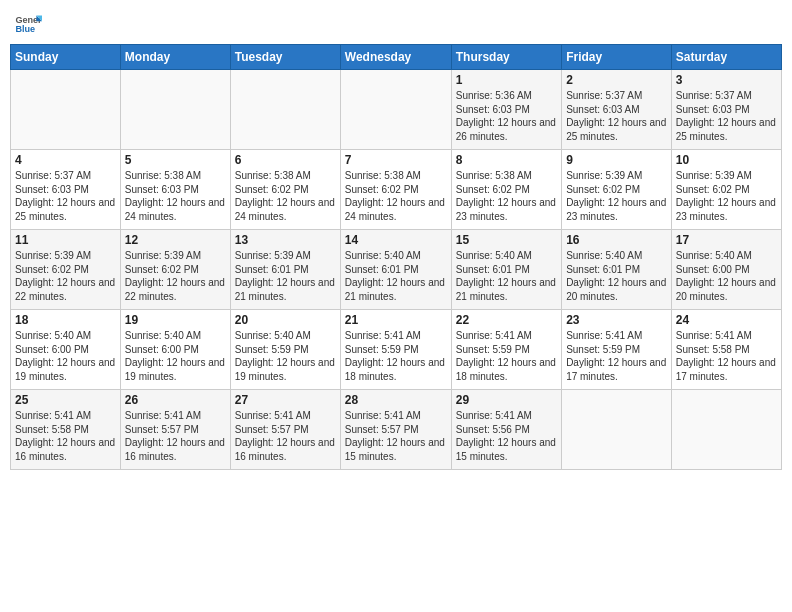 The width and height of the screenshot is (792, 612). Describe the element at coordinates (286, 240) in the screenshot. I see `day-number: 13` at that location.